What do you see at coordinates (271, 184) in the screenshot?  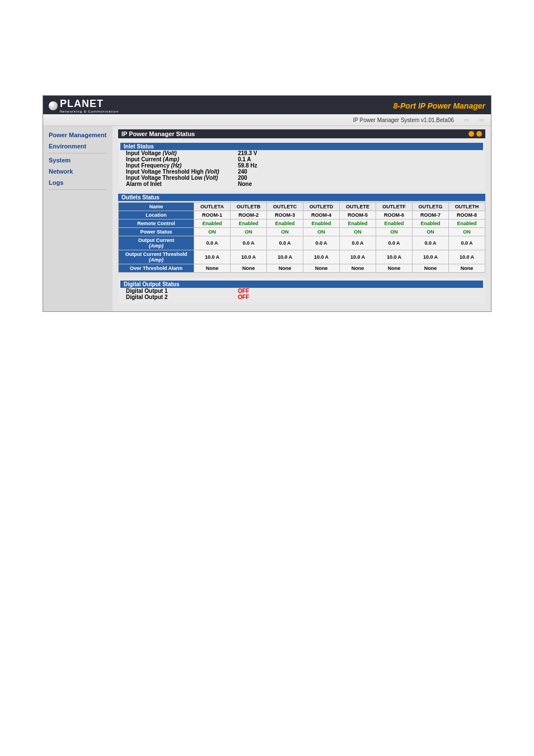 I see `inlet-value: None` at bounding box center [271, 184].